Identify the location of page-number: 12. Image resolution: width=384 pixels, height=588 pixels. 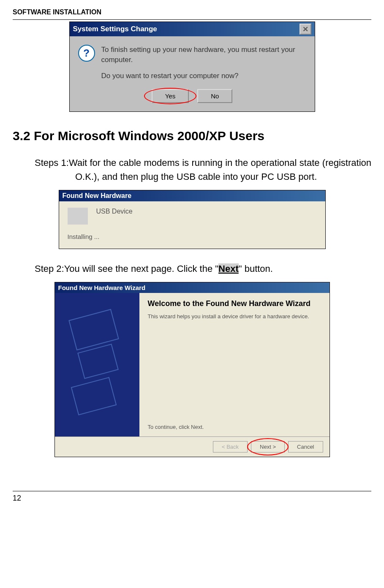
(192, 497).